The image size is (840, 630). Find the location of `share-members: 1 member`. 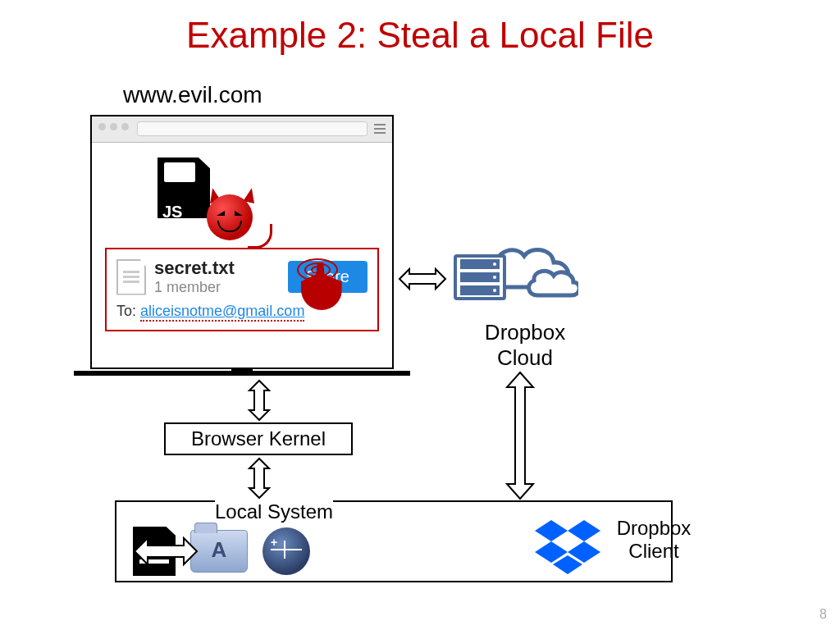

share-members: 1 member is located at coordinates (194, 287).